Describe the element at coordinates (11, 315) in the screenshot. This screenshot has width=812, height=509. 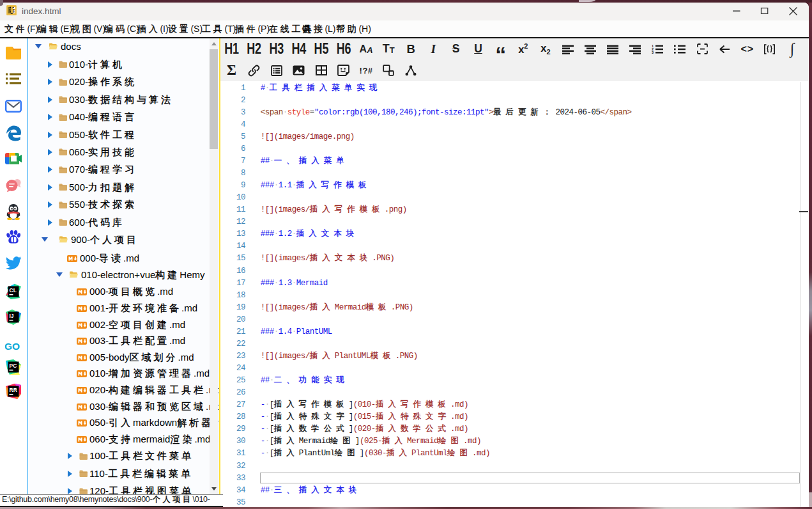
I see `svg-text: IJ` at that location.